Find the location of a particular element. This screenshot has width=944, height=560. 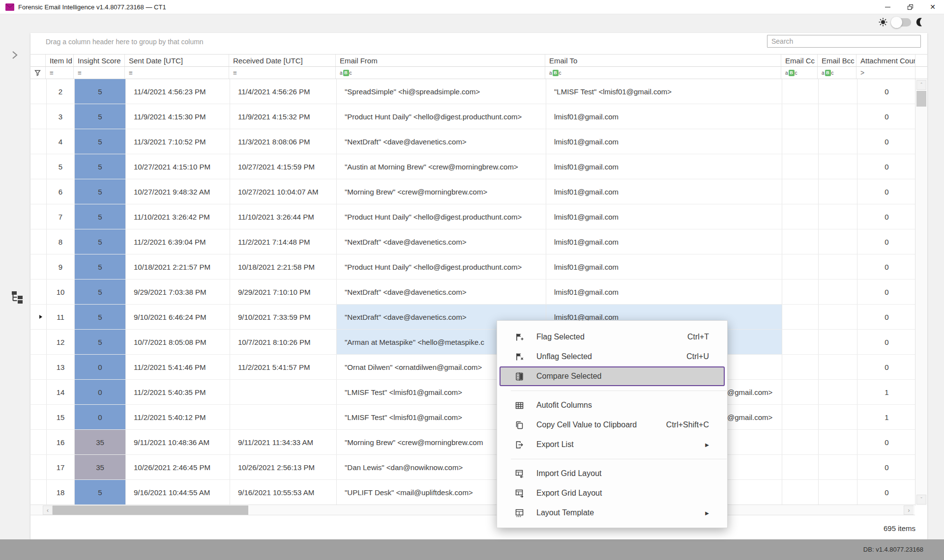

cell-sent-date: 11/9/2021 4:15:30 PM is located at coordinates (178, 116).